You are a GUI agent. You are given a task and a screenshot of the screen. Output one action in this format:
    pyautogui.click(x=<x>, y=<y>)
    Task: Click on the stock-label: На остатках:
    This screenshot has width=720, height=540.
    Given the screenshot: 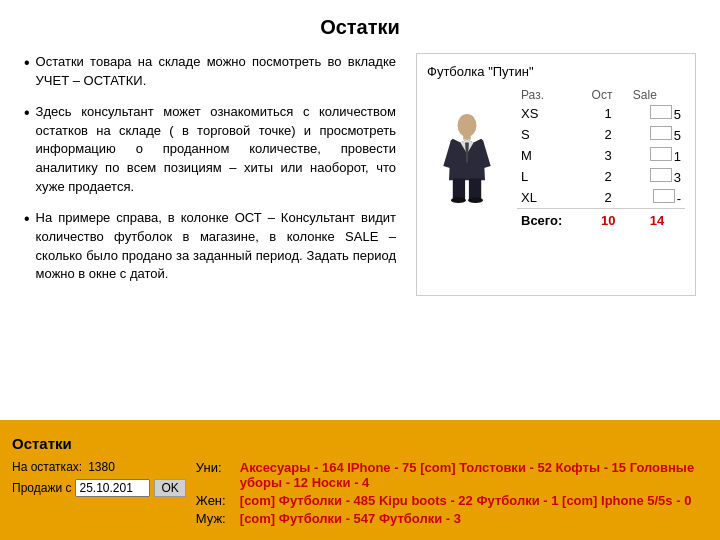 What is the action you would take?
    pyautogui.click(x=47, y=467)
    